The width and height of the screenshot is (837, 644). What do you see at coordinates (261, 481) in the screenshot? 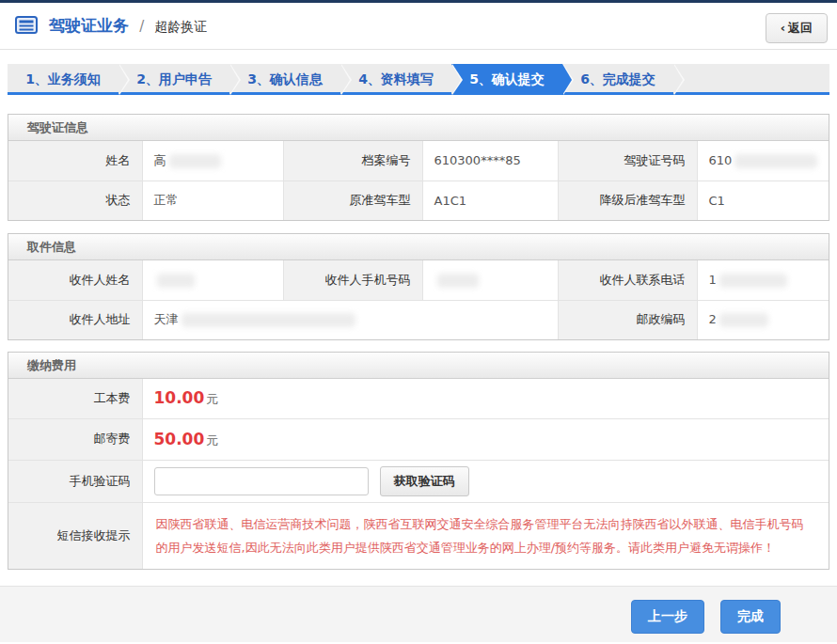
I see `sms-code-input` at bounding box center [261, 481].